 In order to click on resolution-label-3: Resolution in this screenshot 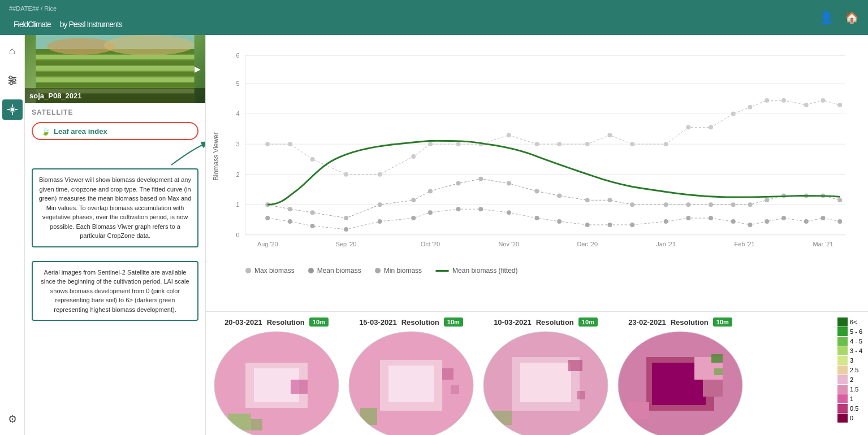, I will do `click(555, 322)`.